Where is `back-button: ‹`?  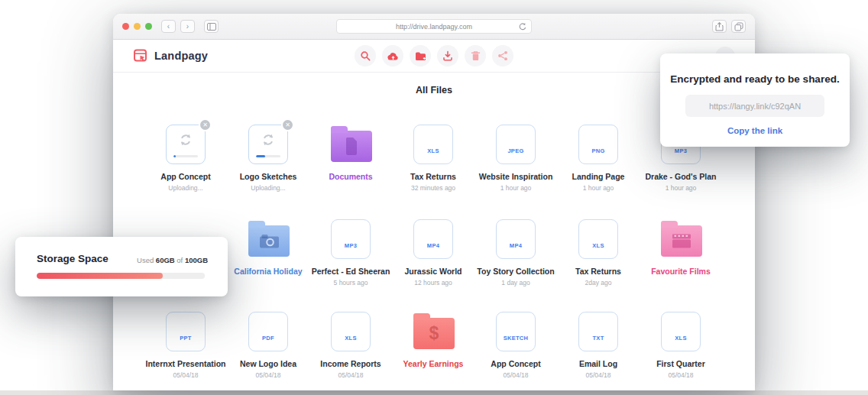
back-button: ‹ is located at coordinates (168, 26).